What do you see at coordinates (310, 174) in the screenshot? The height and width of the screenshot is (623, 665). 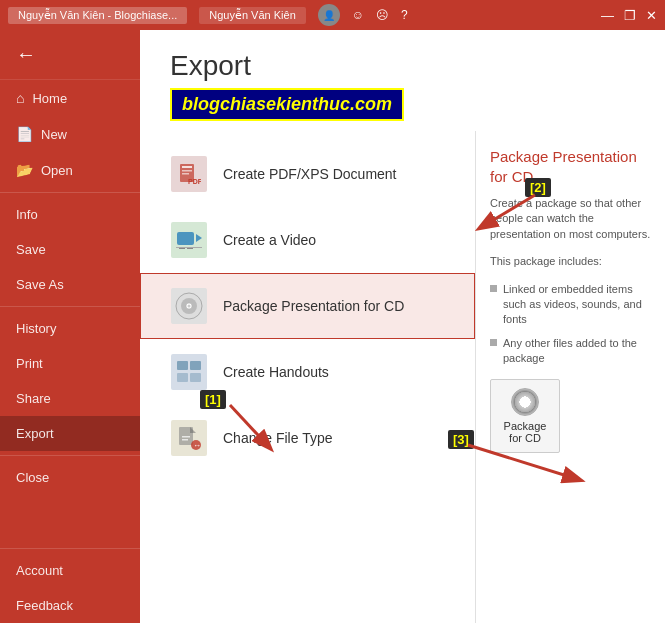 I see `export-option-label: Create PDF/XPS Document` at bounding box center [310, 174].